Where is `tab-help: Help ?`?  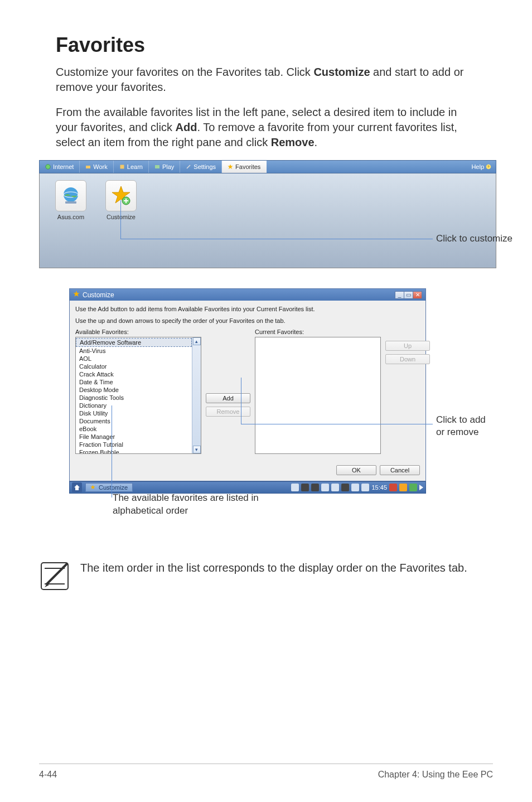
tab-help: Help ? is located at coordinates (481, 167).